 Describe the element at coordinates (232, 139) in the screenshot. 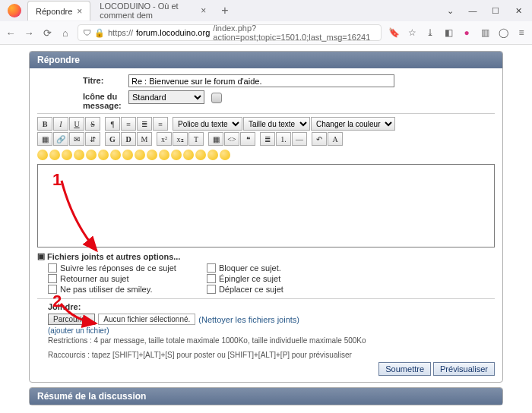

I see `code-button: <>` at that location.